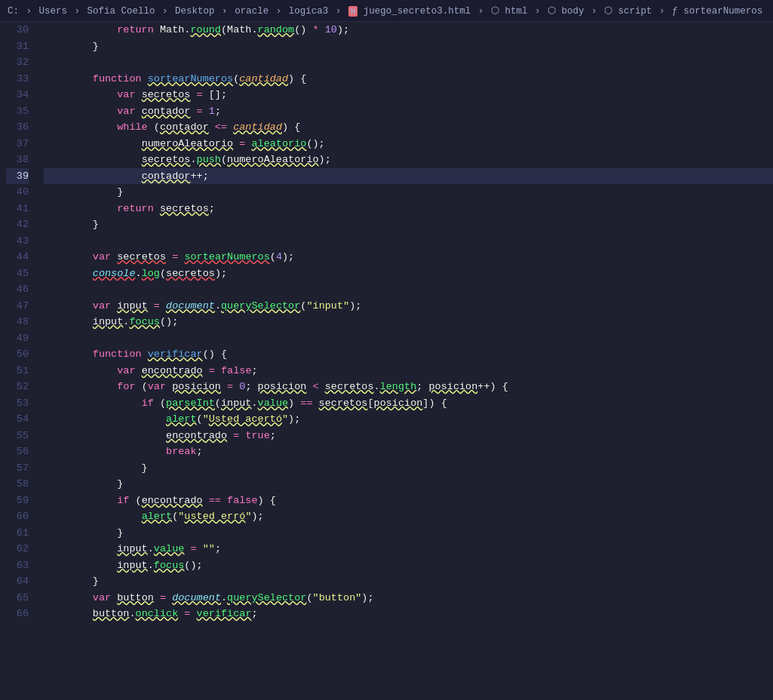 The image size is (773, 700). What do you see at coordinates (17, 404) in the screenshot?
I see `line-number-53: 53` at bounding box center [17, 404].